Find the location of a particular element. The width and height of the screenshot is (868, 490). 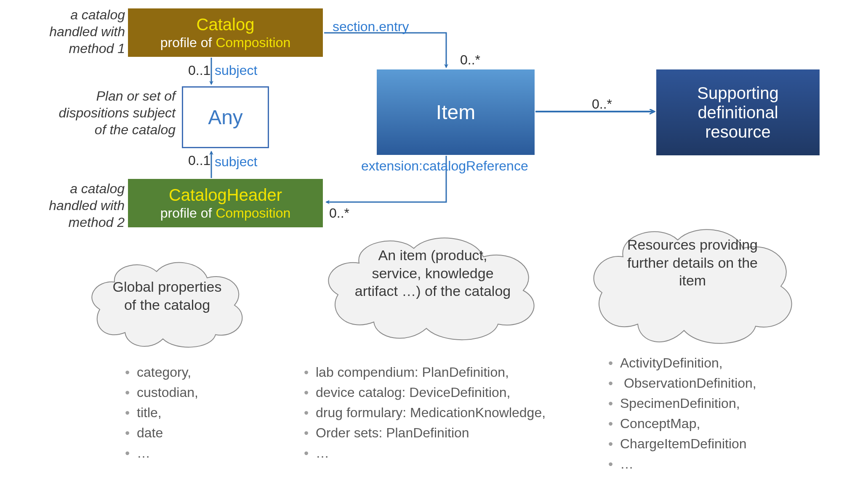

box-catalog-sub-em: Composition is located at coordinates (253, 43).